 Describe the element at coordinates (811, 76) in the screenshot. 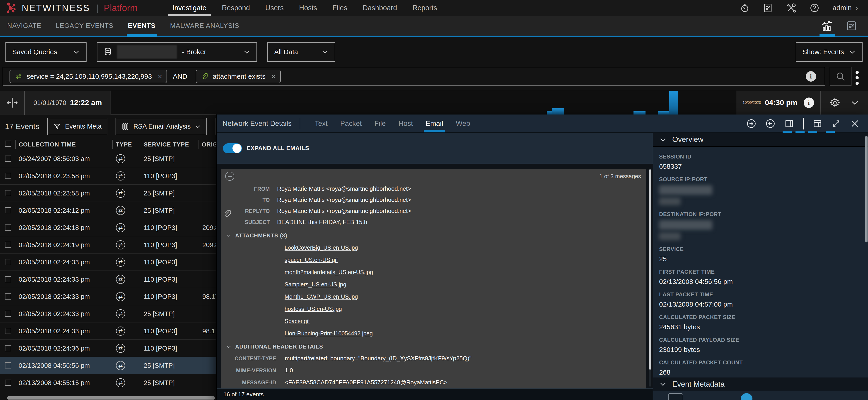

I see `query-info-icon` at that location.